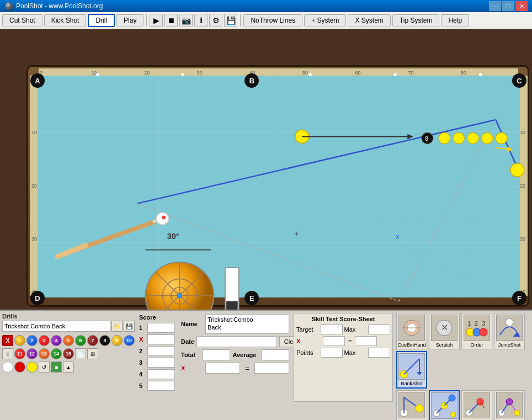 This screenshot has width=532, height=420. I want to click on kick-shot-button: Kick Shot, so click(65, 20).